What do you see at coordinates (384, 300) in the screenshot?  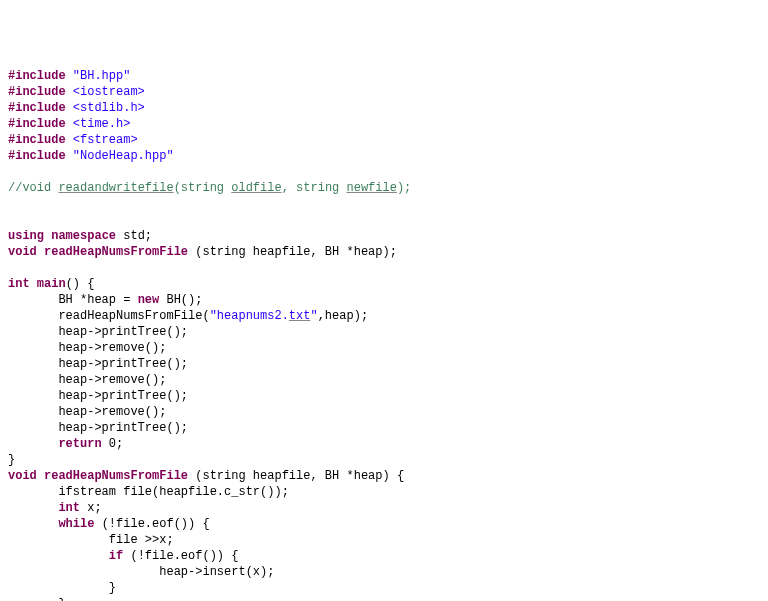 I see `code-line: BH *heap = new BH();` at bounding box center [384, 300].